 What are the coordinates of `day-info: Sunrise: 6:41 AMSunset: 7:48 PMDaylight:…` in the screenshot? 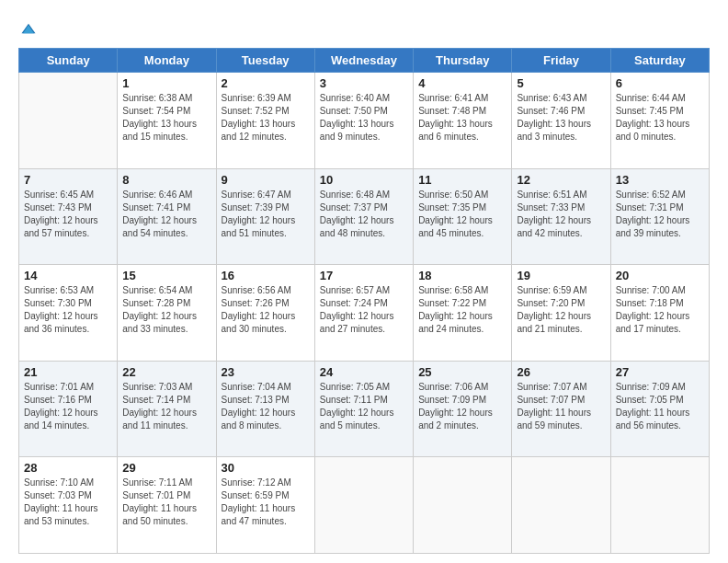 It's located at (462, 118).